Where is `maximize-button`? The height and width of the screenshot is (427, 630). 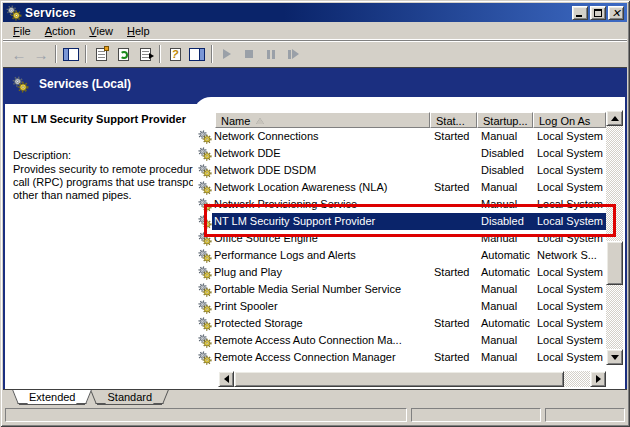
maximize-button is located at coordinates (598, 13).